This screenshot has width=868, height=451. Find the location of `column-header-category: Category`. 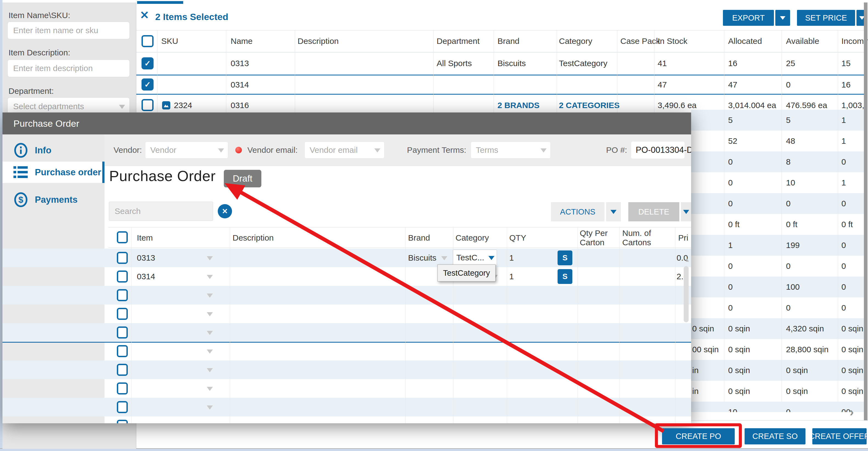

column-header-category: Category is located at coordinates (576, 41).